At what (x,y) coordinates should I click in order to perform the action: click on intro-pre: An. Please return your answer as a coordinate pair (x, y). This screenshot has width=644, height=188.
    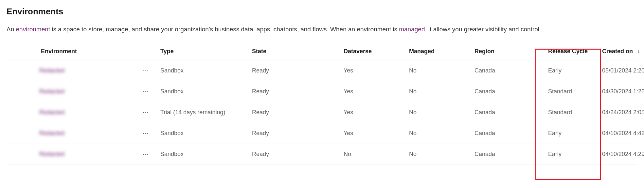
    Looking at the image, I should click on (11, 29).